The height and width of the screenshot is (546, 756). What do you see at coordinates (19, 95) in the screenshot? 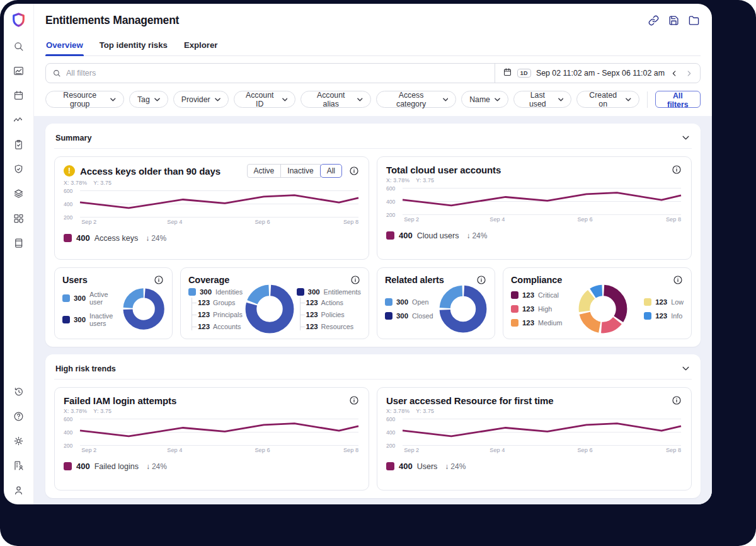
I see `calendar-icon` at bounding box center [19, 95].